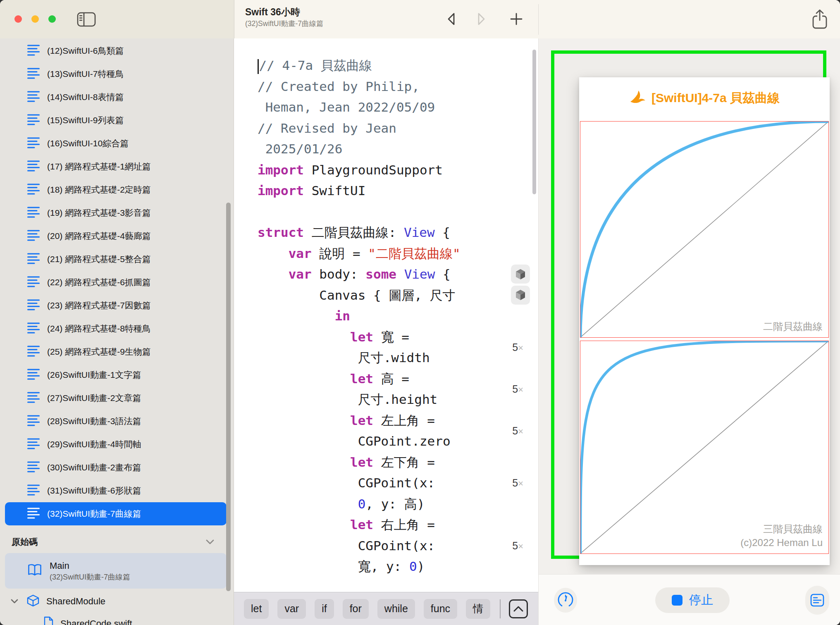  I want to click on window-close-button, so click(18, 19).